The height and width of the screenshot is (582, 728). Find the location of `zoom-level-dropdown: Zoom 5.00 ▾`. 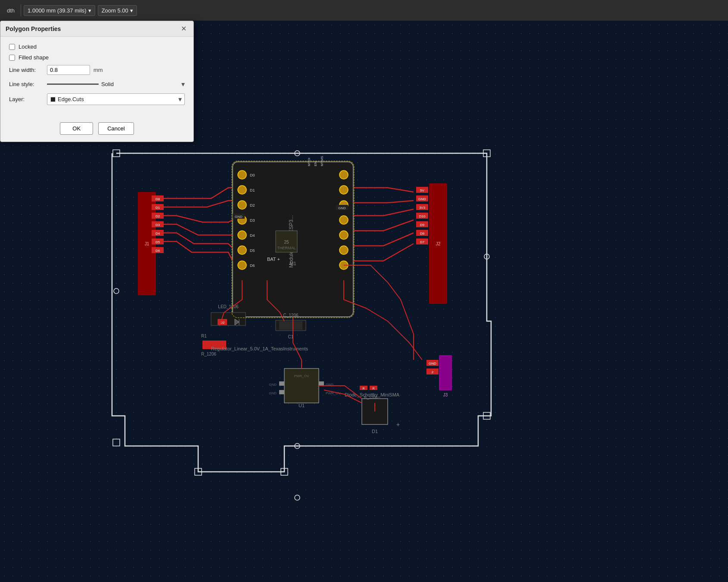

zoom-level-dropdown: Zoom 5.00 ▾ is located at coordinates (117, 10).